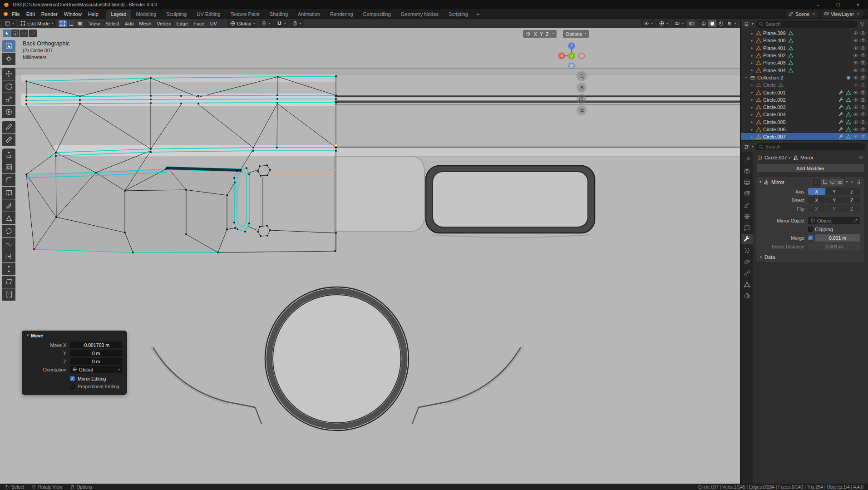  I want to click on select-chip-select-circle, so click(24, 34).